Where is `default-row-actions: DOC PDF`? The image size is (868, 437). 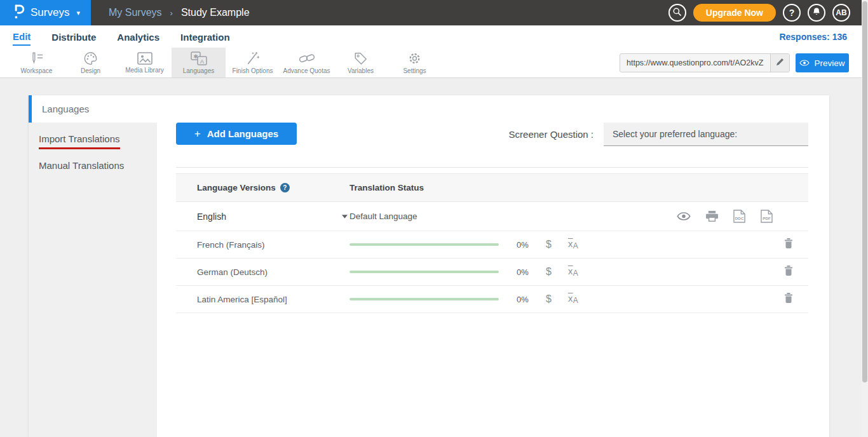 default-row-actions: DOC PDF is located at coordinates (742, 216).